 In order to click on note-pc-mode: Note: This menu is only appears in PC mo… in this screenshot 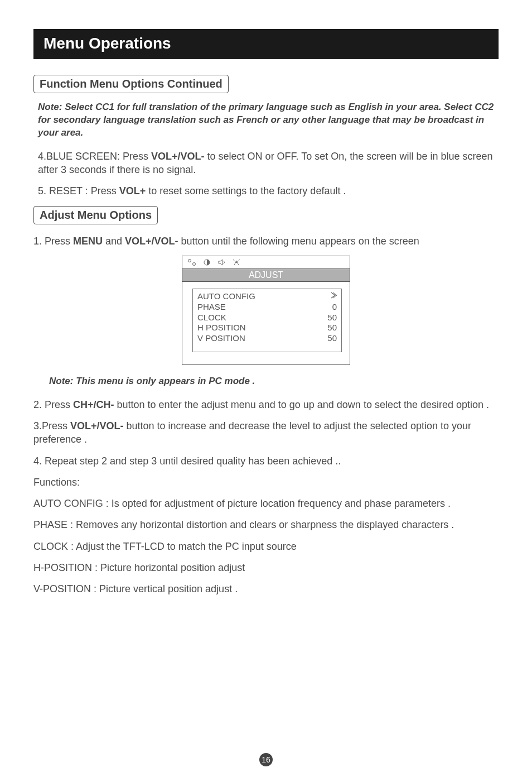, I will do `click(274, 382)`.